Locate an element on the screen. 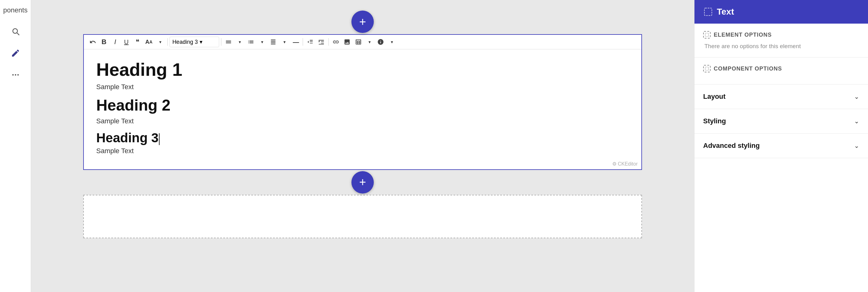 This screenshot has height=292, width=868. heading-select: Heading 3 ▾ is located at coordinates (194, 42).